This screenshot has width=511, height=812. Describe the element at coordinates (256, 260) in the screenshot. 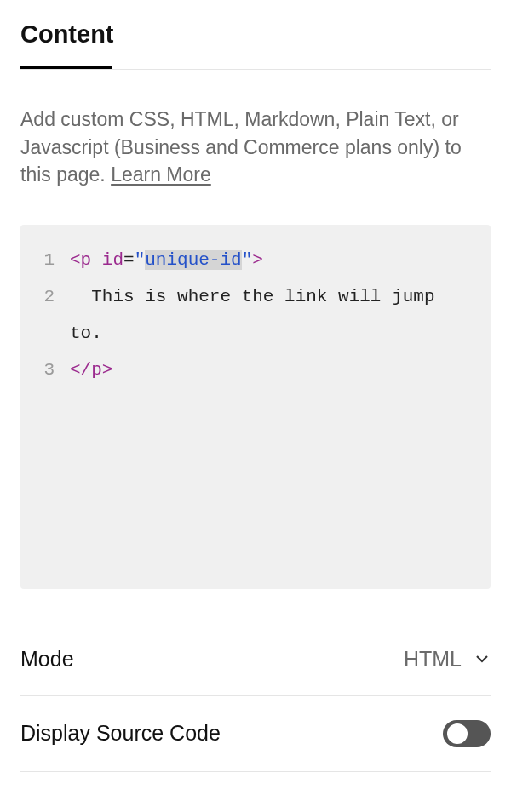

I see `code-line: 1 <p id="unique-id">` at that location.